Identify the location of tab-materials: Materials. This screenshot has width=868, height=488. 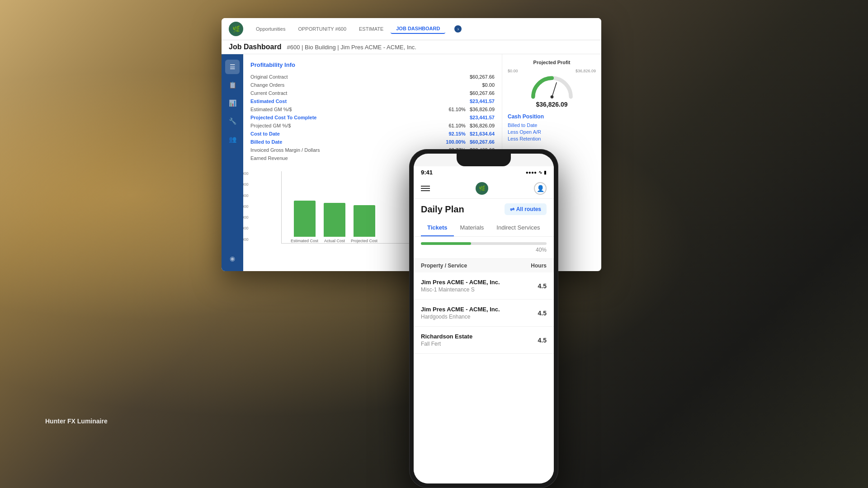
(472, 228).